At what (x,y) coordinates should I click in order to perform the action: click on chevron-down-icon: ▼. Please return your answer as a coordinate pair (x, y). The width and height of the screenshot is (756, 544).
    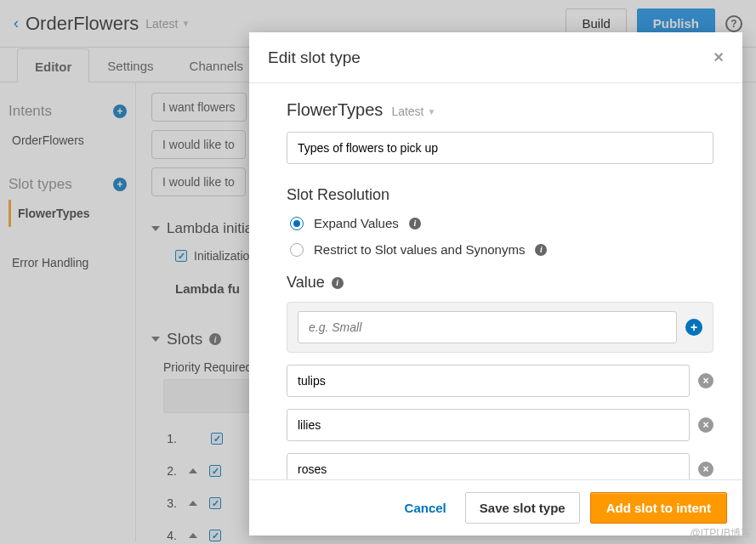
    Looking at the image, I should click on (432, 112).